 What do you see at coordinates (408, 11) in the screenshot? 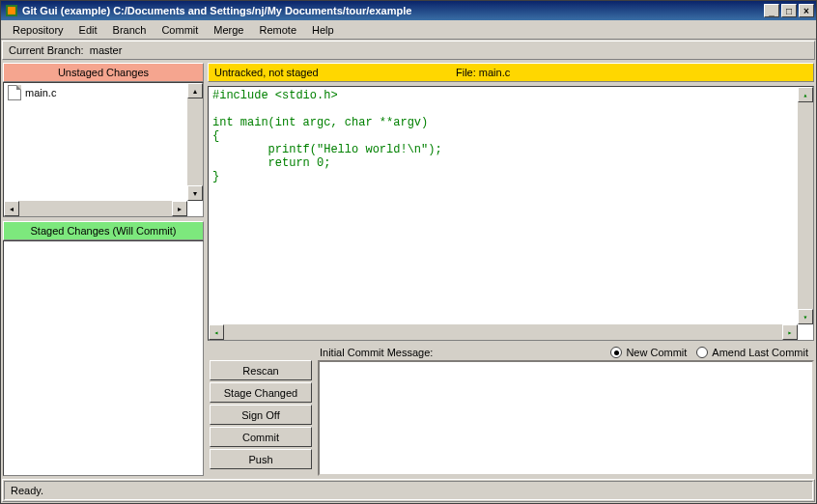
I see `title-bar: Git Gui (example) C:/Documents and Setti…` at bounding box center [408, 11].